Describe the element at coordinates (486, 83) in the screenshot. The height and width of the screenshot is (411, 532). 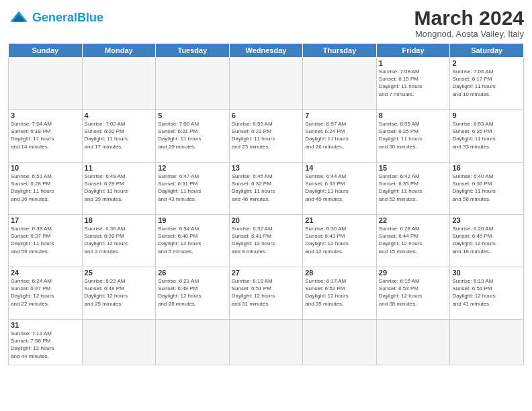
I see `day-info: Sunrise: 7:06 AMSunset: 6:17 PMDaylight:…` at that location.